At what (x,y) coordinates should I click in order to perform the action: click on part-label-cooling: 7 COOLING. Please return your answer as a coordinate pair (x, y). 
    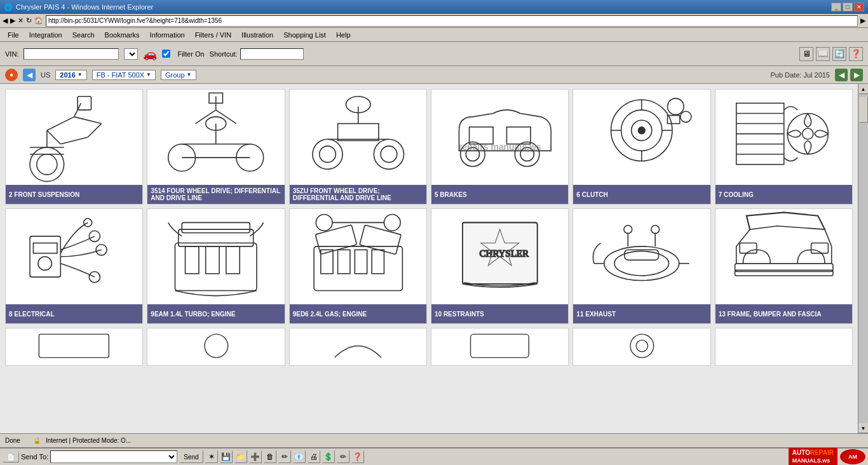
    Looking at the image, I should click on (784, 194).